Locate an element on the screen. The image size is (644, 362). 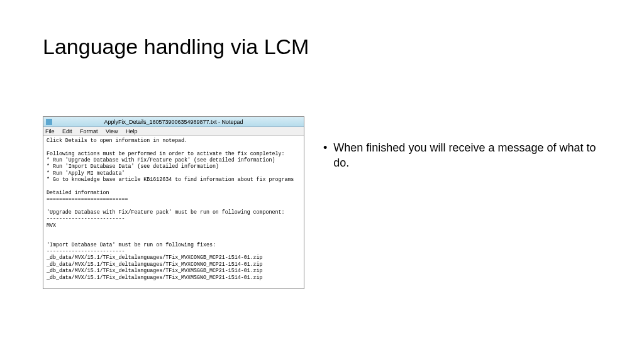
notepad-titlebar: ApplyFix_Details_1605739006354989877.txt… is located at coordinates (174, 122).